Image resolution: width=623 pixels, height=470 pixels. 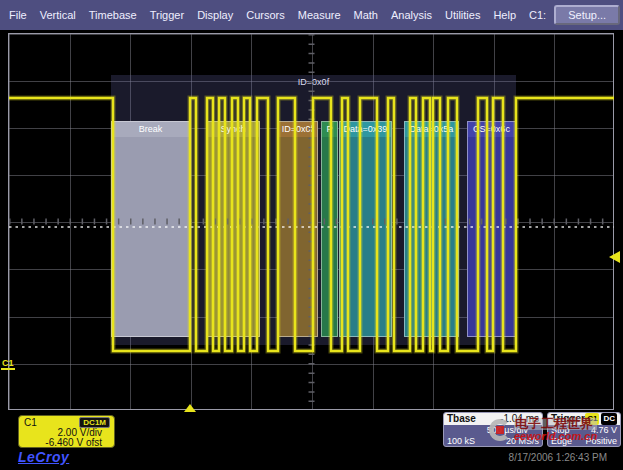 I want to click on decode-segment-label: Break, so click(x=150, y=130).